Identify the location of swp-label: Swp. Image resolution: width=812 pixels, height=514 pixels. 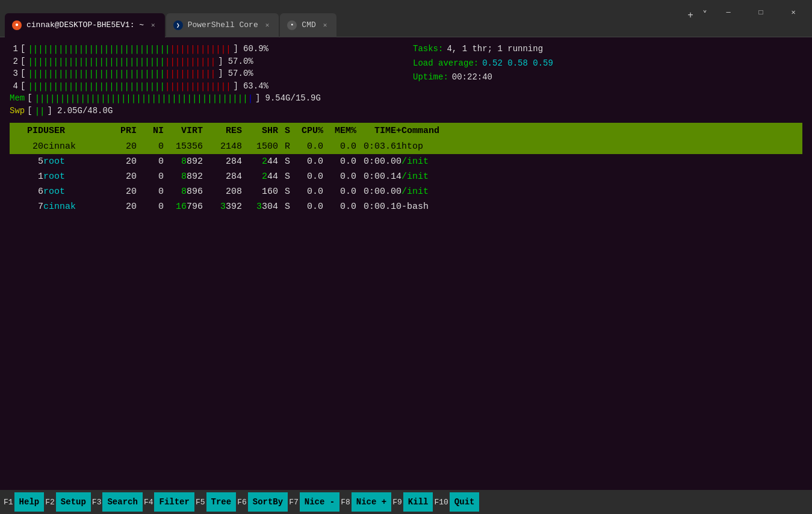
(17, 111).